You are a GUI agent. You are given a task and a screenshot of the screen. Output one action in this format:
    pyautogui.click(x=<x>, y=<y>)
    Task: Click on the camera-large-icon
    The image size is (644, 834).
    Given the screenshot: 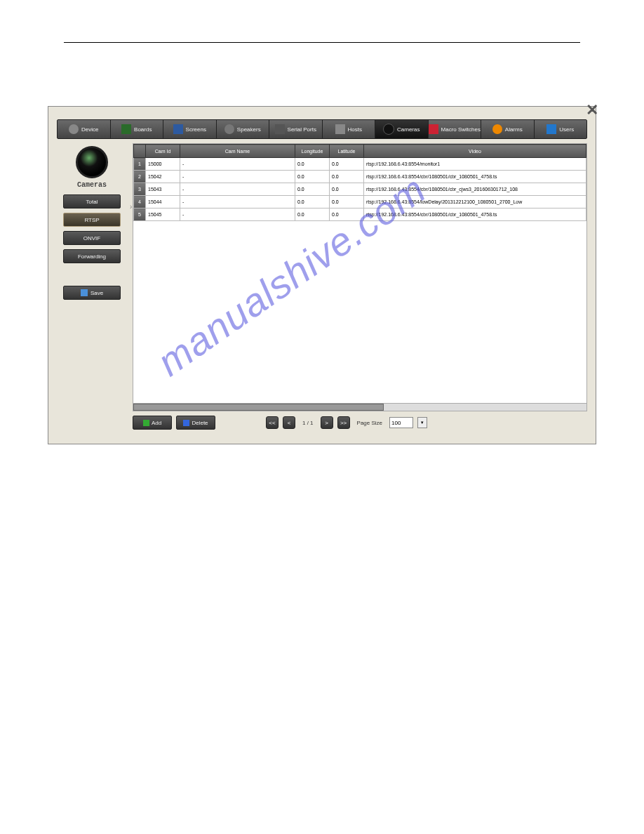 What is the action you would take?
    pyautogui.click(x=92, y=162)
    